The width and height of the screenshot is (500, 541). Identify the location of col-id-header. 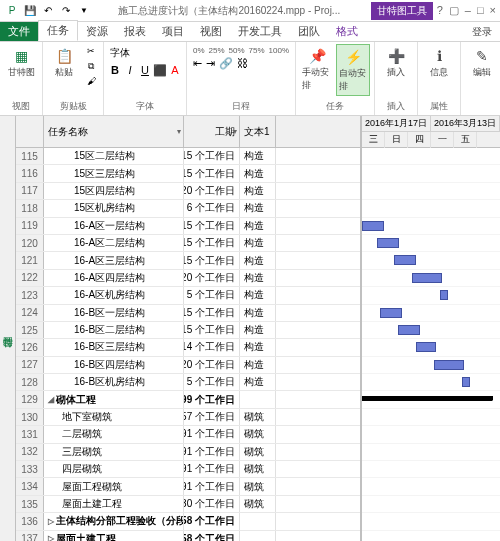
(30, 132).